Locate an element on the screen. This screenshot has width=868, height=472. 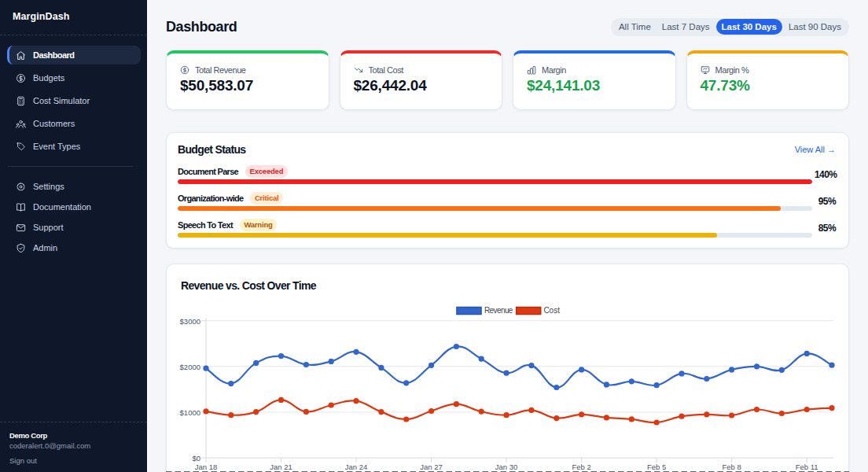
svg-text: Jan 27 is located at coordinates (431, 467).